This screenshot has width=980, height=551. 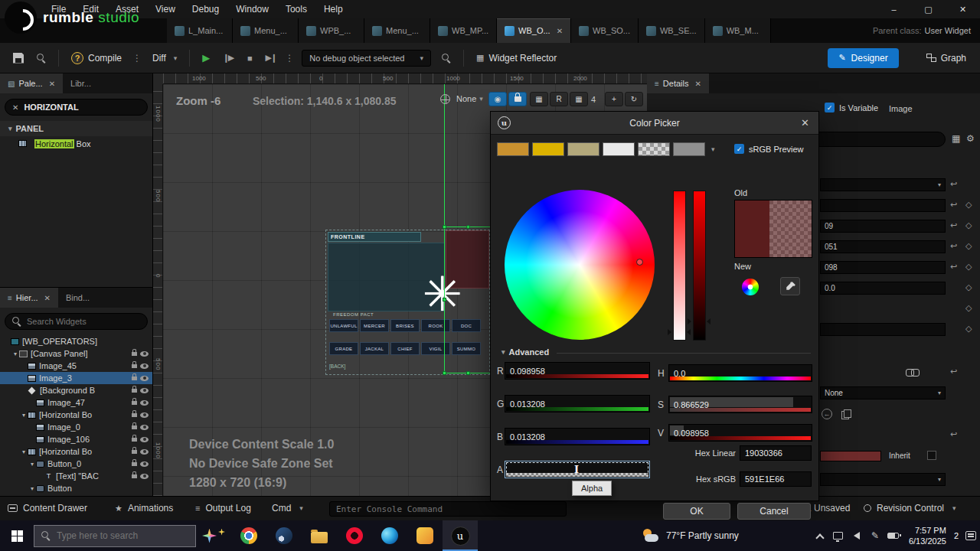 What do you see at coordinates (971, 536) in the screenshot?
I see `notification-center-button` at bounding box center [971, 536].